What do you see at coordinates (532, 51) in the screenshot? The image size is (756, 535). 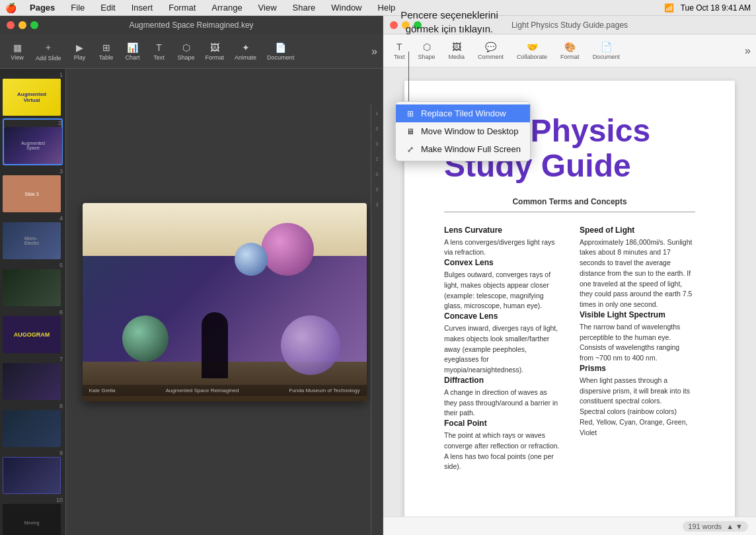 I see `pages-toolbar-collaborate: 🤝 Collaborate` at bounding box center [532, 51].